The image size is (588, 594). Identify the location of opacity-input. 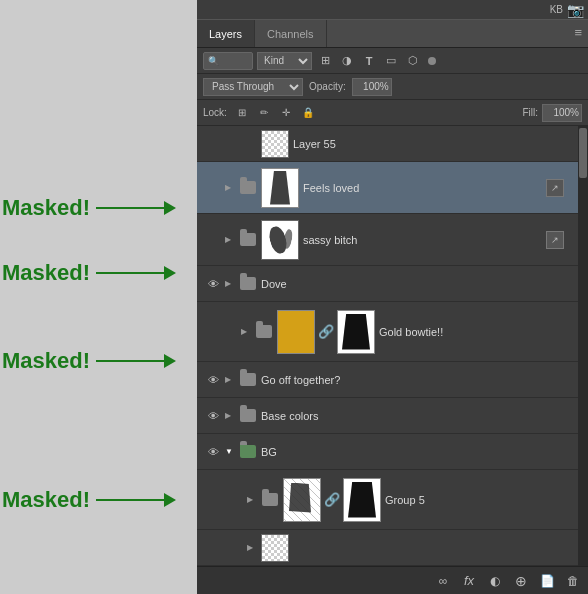
(372, 87).